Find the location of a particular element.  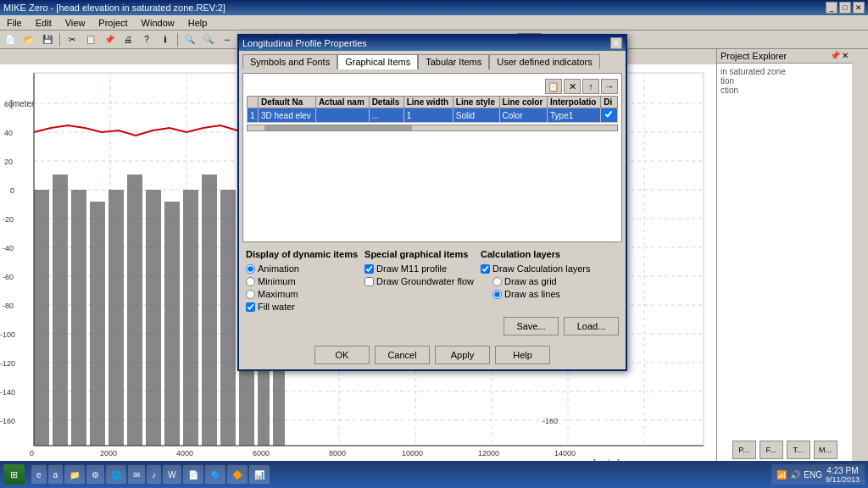

draw-m11-input is located at coordinates (370, 269).